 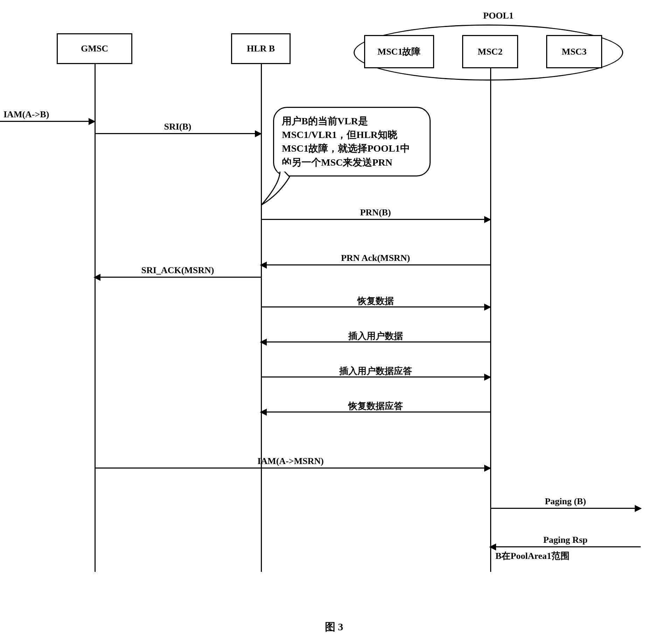 What do you see at coordinates (375, 377) in the screenshot?
I see `msg-insert-user-ack: 插入用户数据应答` at bounding box center [375, 377].